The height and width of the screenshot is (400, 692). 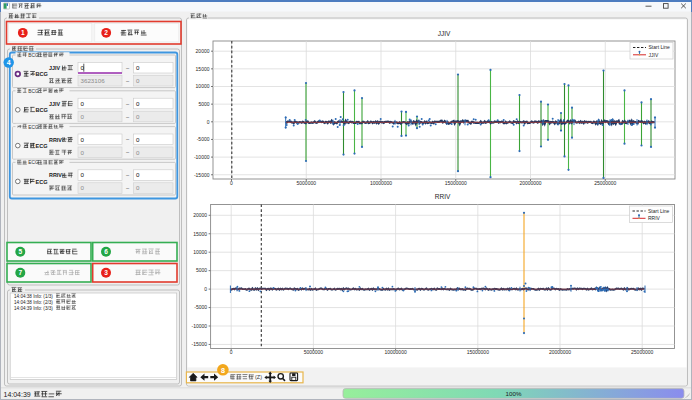 I want to click on svg-text: 14:04:39 Info: (3/3), so click(x=34, y=308).